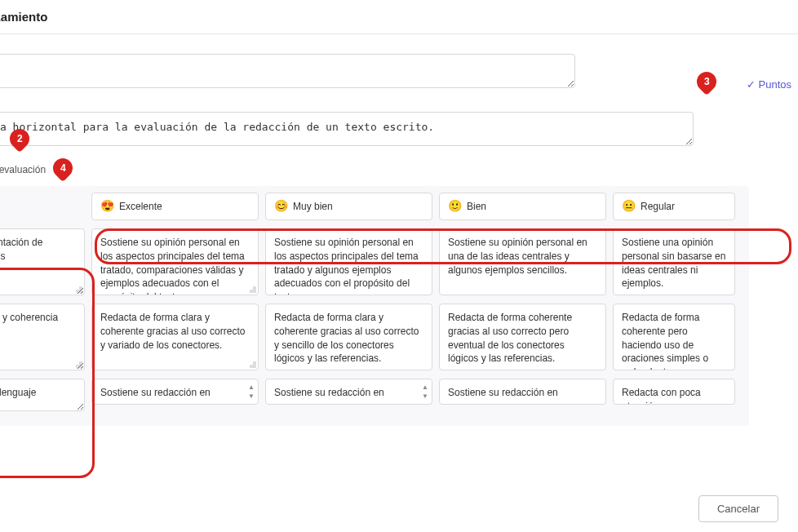  I want to click on criteria-2-level-2: Redacta de forma clara y coherente graci…, so click(349, 337).